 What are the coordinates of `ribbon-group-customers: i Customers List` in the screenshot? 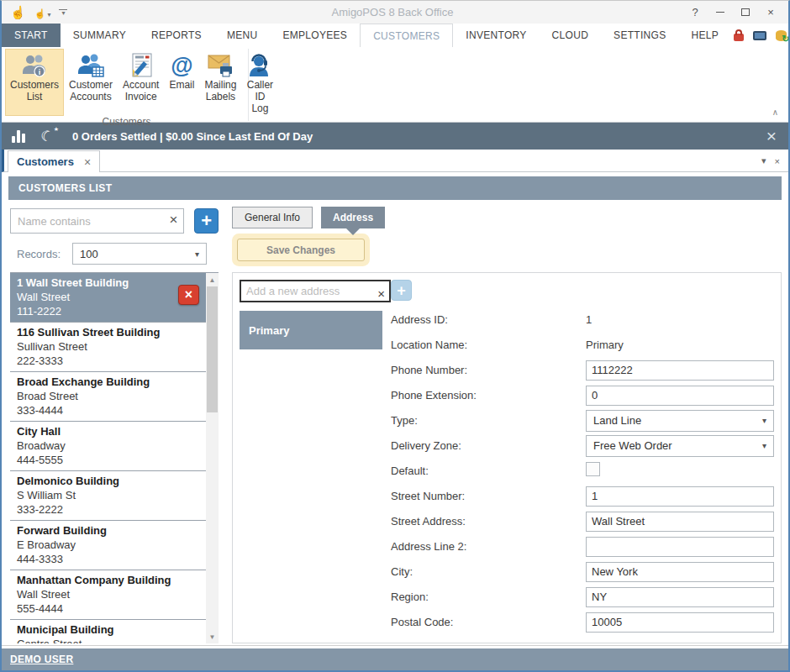 It's located at (127, 85).